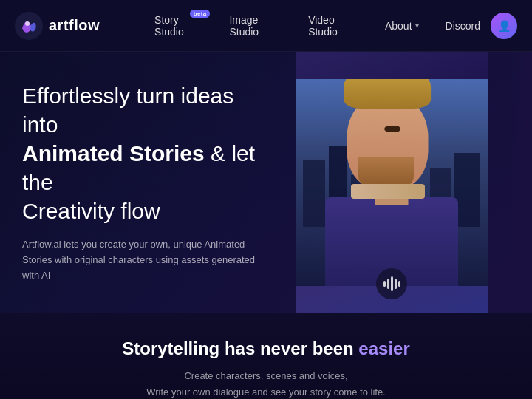 This screenshot has width=532, height=399. Describe the element at coordinates (388, 191) in the screenshot. I see `character-scarf` at that location.